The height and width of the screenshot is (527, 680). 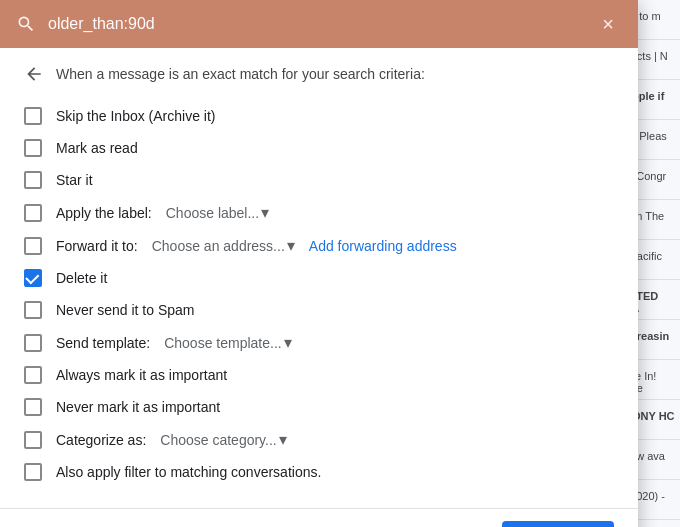 I want to click on label-apply-label: Apply the label:, so click(x=104, y=213).